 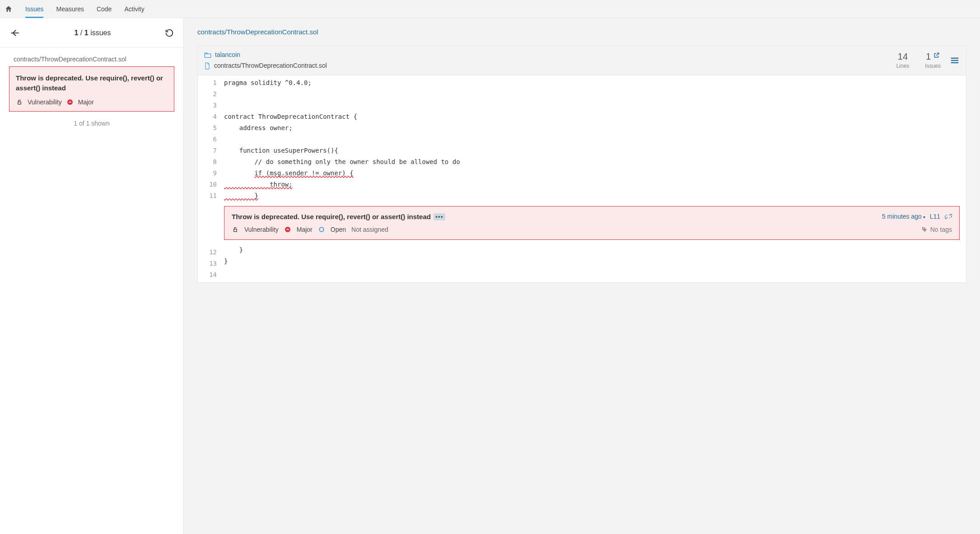 What do you see at coordinates (207, 173) in the screenshot?
I see `line-number: 9` at bounding box center [207, 173].